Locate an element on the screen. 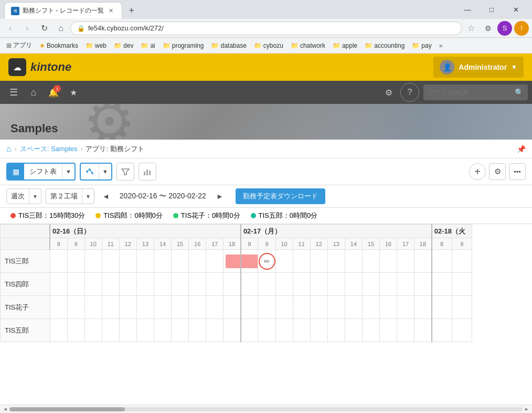 This screenshot has width=532, height=413. period-label: 週次 is located at coordinates (18, 196).